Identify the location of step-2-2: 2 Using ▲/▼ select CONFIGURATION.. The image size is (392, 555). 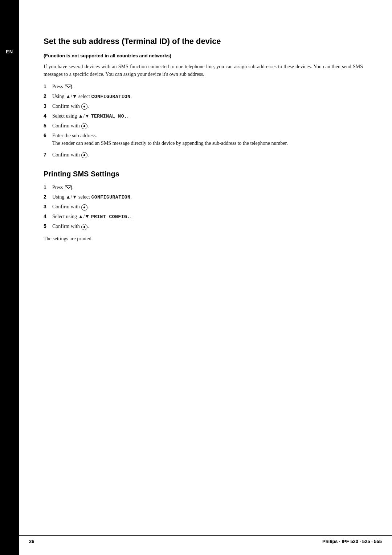
(203, 197).